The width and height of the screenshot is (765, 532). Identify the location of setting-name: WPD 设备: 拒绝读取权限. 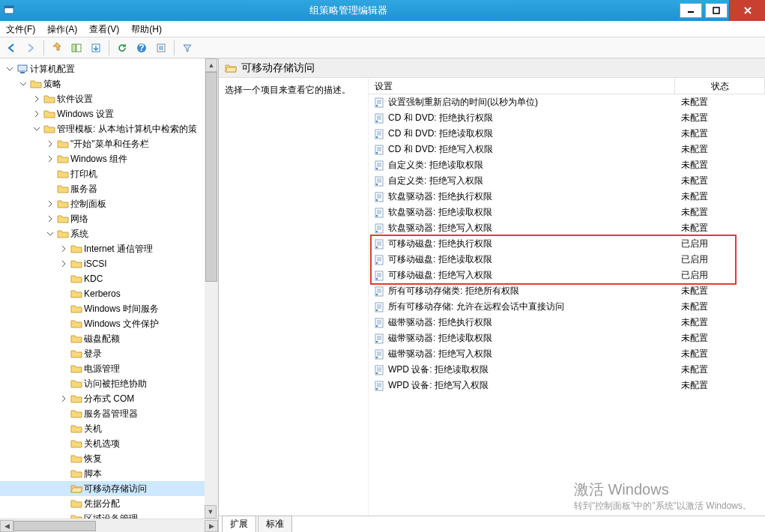
(532, 370).